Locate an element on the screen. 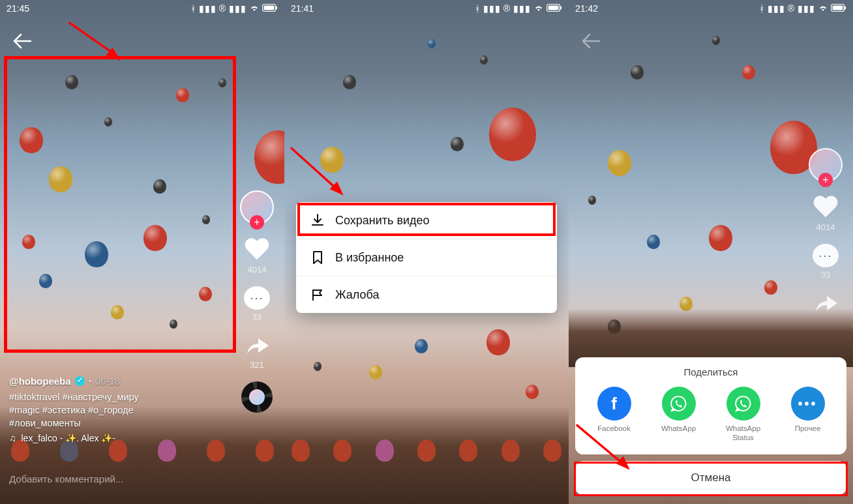  download-icon is located at coordinates (318, 220).